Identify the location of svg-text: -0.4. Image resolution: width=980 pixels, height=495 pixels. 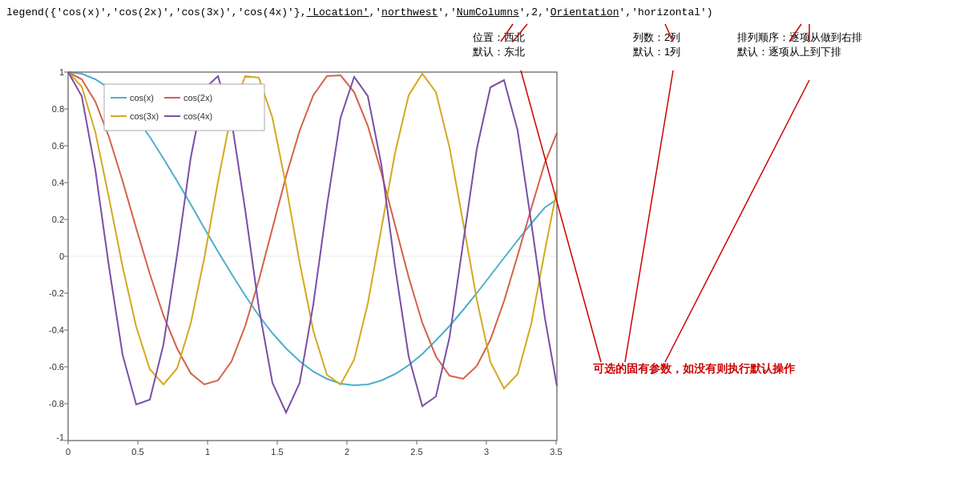
(56, 330).